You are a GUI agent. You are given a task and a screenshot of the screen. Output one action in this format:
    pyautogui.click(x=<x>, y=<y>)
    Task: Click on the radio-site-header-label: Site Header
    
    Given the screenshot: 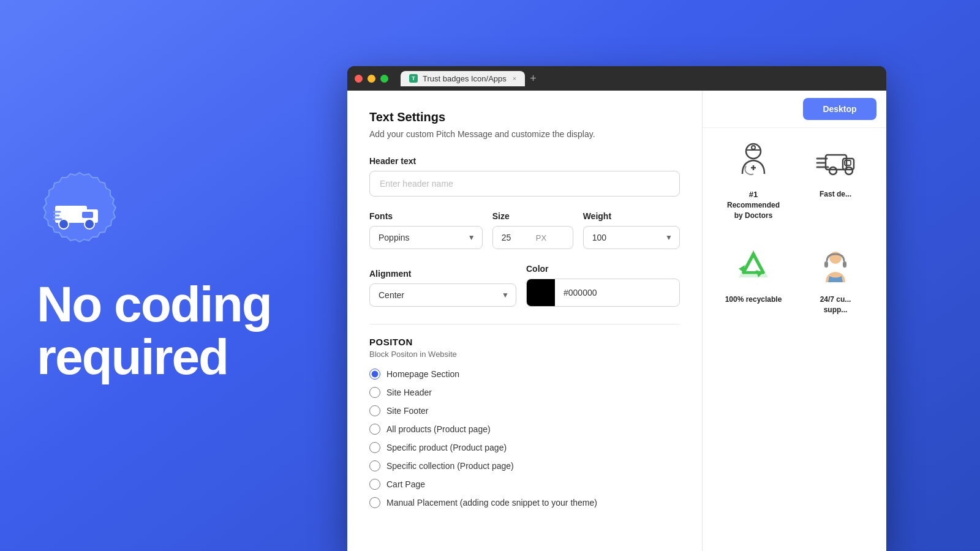 What is the action you would take?
    pyautogui.click(x=409, y=392)
    